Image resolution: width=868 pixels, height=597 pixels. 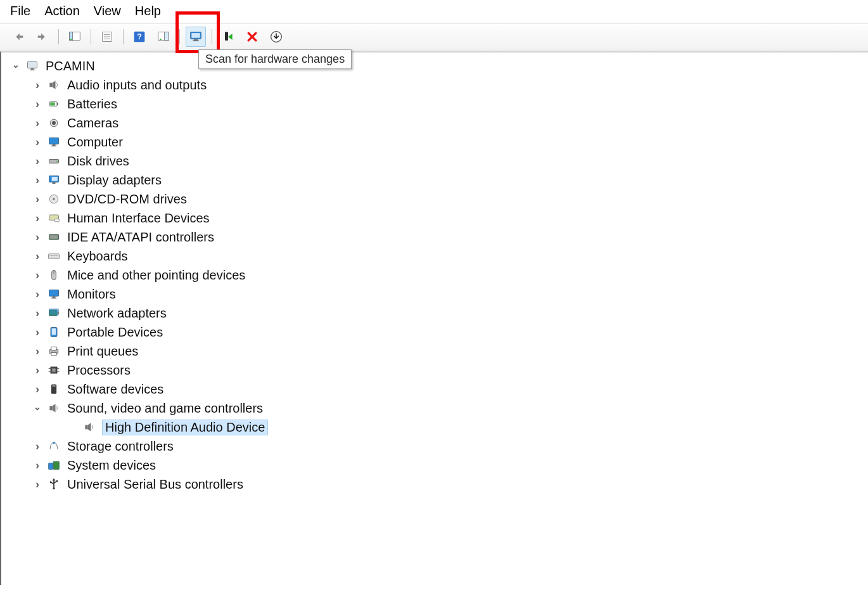 I want to click on tree-device-node: High Definition Audio Device, so click(x=435, y=427).